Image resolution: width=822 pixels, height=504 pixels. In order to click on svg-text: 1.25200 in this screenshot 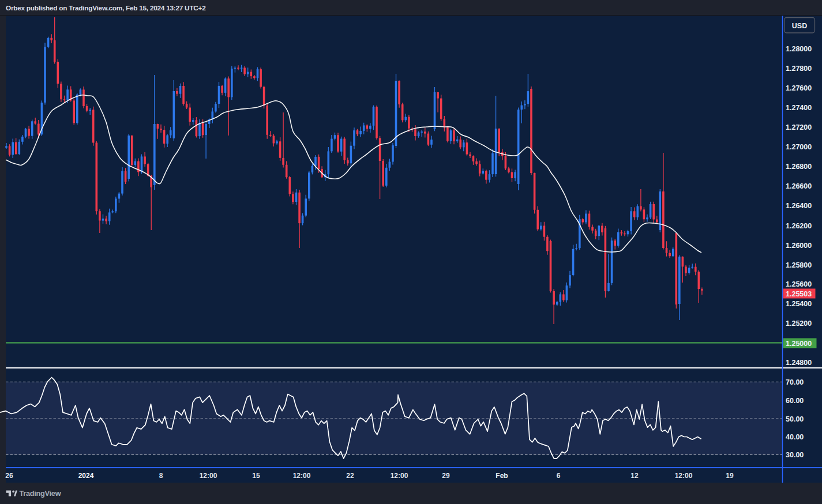, I will do `click(798, 324)`.